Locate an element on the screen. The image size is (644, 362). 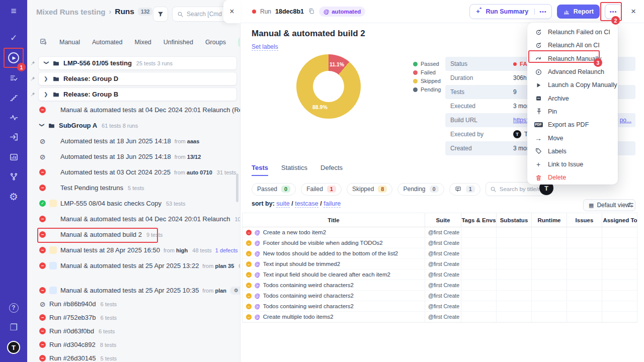
col-issues: Issues is located at coordinates (585, 220).